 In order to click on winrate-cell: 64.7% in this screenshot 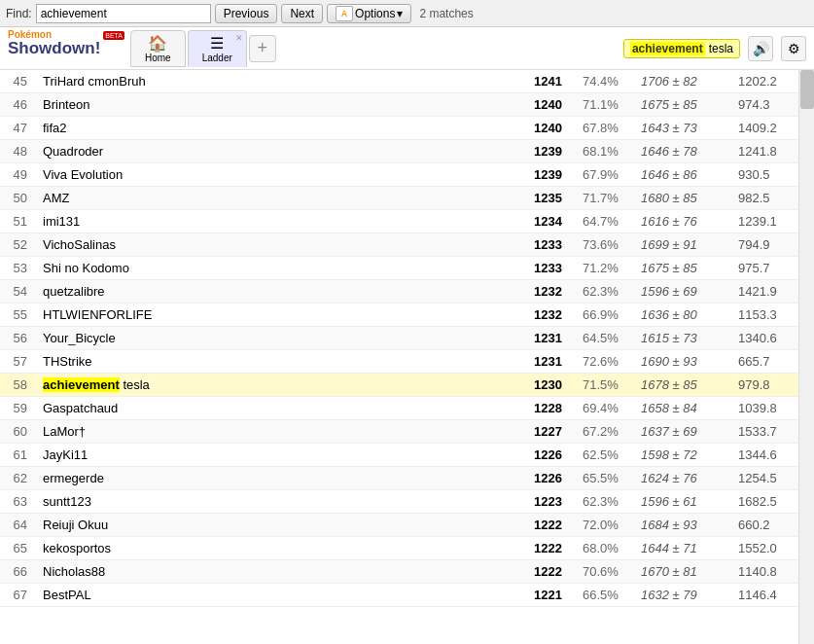, I will do `click(604, 222)`.